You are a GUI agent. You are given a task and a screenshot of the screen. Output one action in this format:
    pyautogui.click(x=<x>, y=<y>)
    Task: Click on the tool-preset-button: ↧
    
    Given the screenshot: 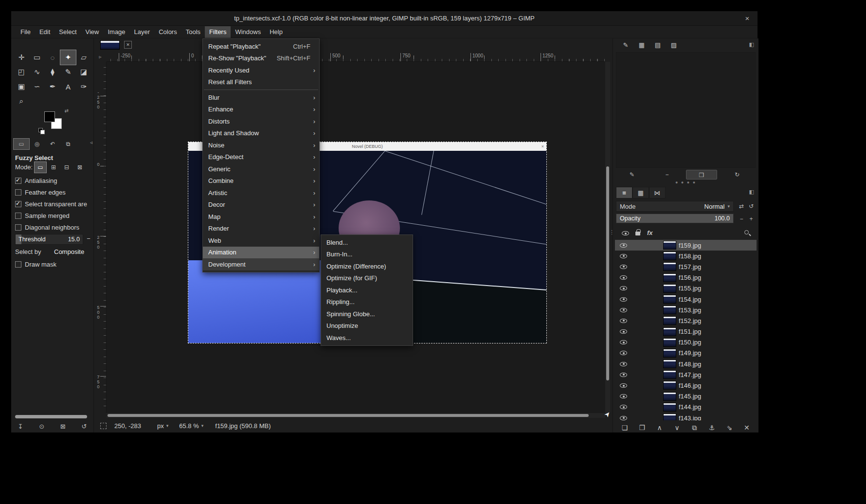 What is the action you would take?
    pyautogui.click(x=20, y=427)
    